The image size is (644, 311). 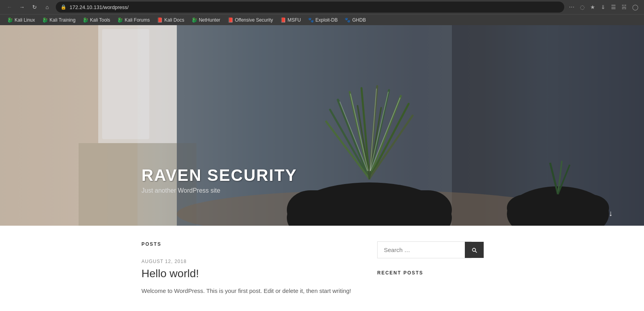 I want to click on more-options-button: ⋯, so click(x=572, y=7).